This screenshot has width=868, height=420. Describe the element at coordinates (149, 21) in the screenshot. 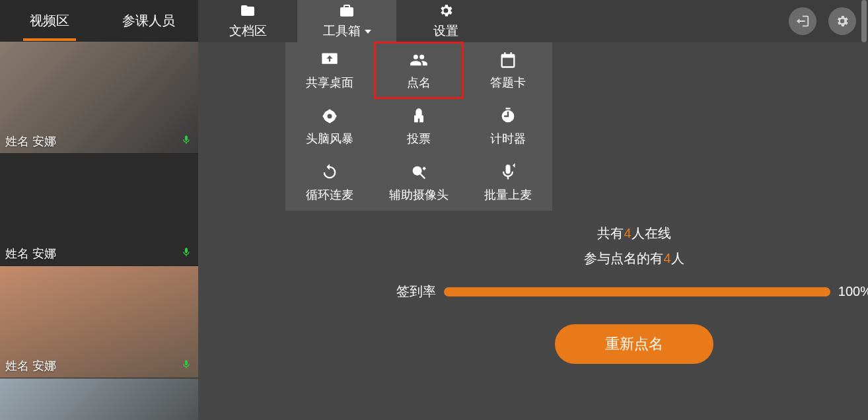

I see `sidebar-tab-label: 参课人员` at that location.